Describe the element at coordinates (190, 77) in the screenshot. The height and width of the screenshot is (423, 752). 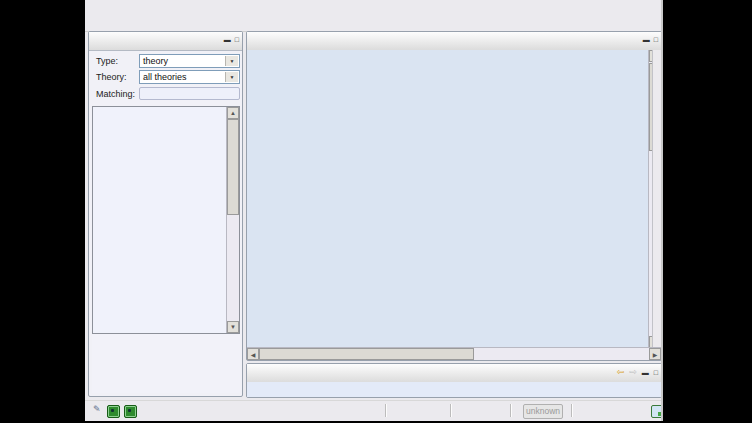
I see `theory-dropdown: all theories ▼` at that location.